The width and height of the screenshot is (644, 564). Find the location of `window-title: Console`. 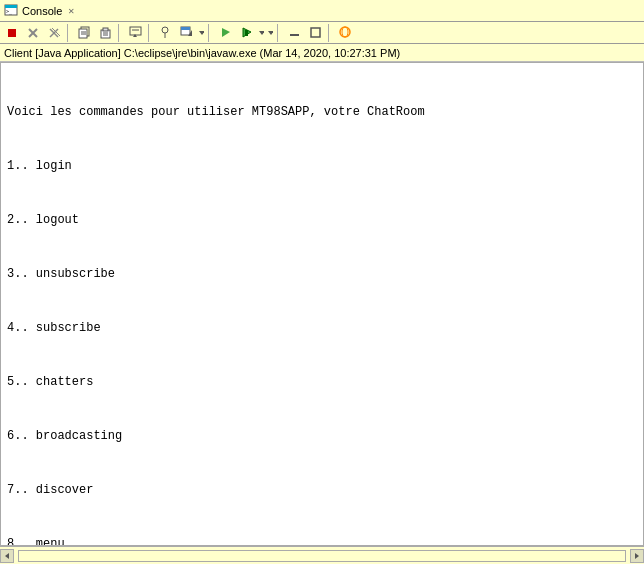

window-title: Console is located at coordinates (42, 11).